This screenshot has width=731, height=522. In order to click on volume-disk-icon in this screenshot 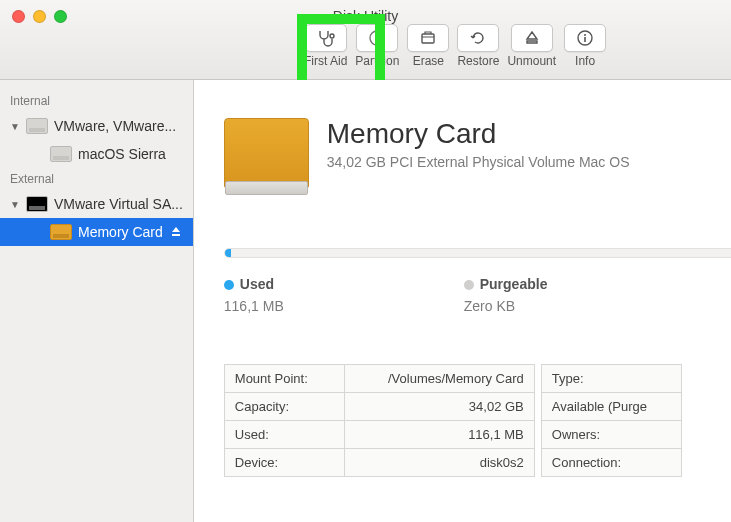, I will do `click(266, 153)`.